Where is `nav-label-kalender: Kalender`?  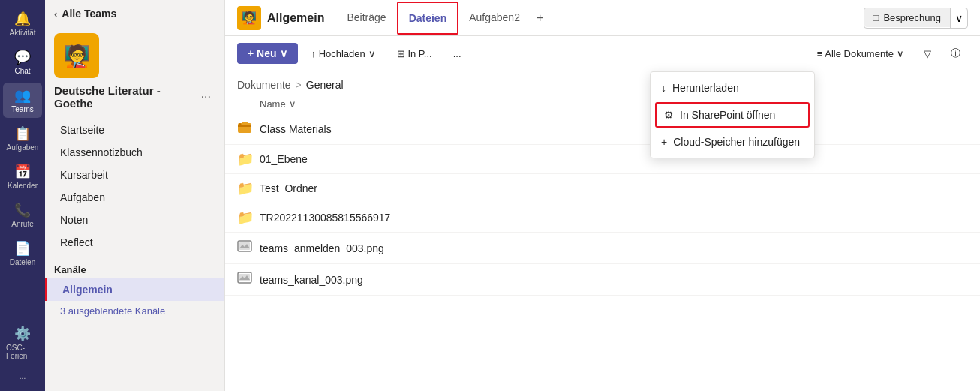
nav-label-kalender: Kalender is located at coordinates (23, 186).